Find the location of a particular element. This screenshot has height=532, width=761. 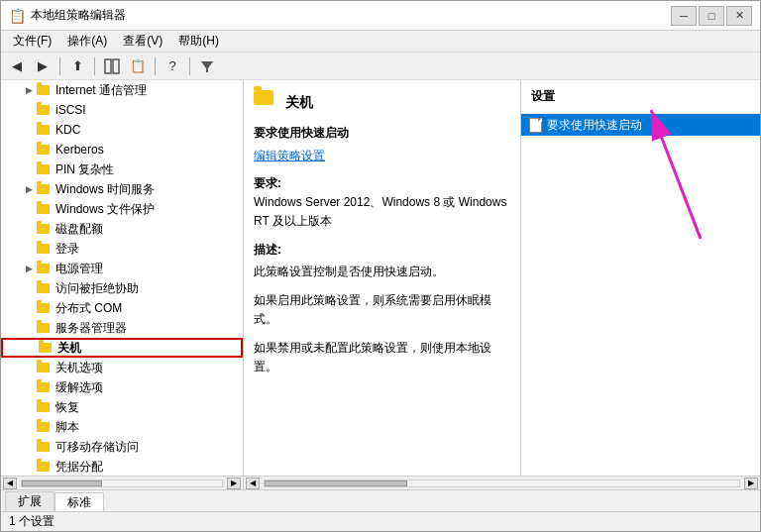

hscroll-track is located at coordinates (122, 483).